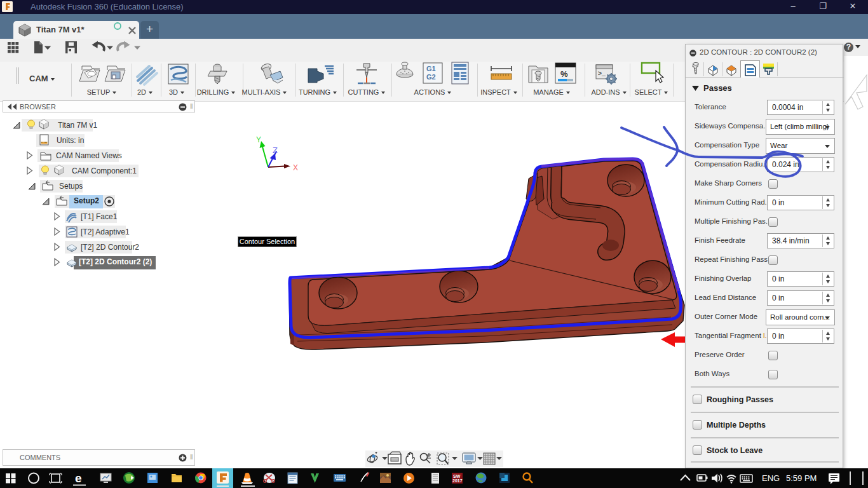  What do you see at coordinates (79, 478) in the screenshot?
I see `svg-text: e` at bounding box center [79, 478].